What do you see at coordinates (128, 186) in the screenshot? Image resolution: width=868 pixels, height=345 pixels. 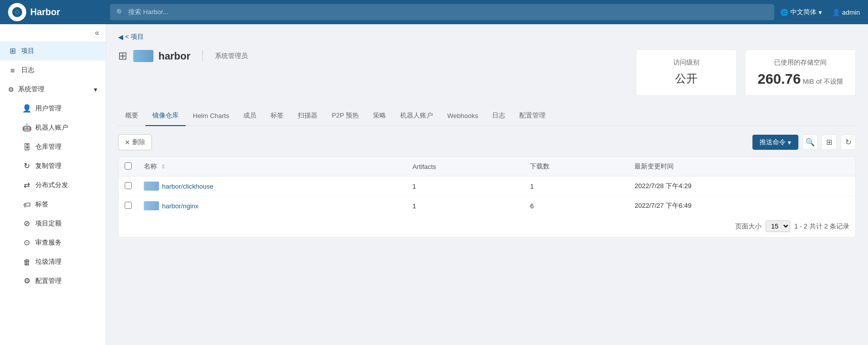 I see `row-clickhouse-checkbox` at bounding box center [128, 186].